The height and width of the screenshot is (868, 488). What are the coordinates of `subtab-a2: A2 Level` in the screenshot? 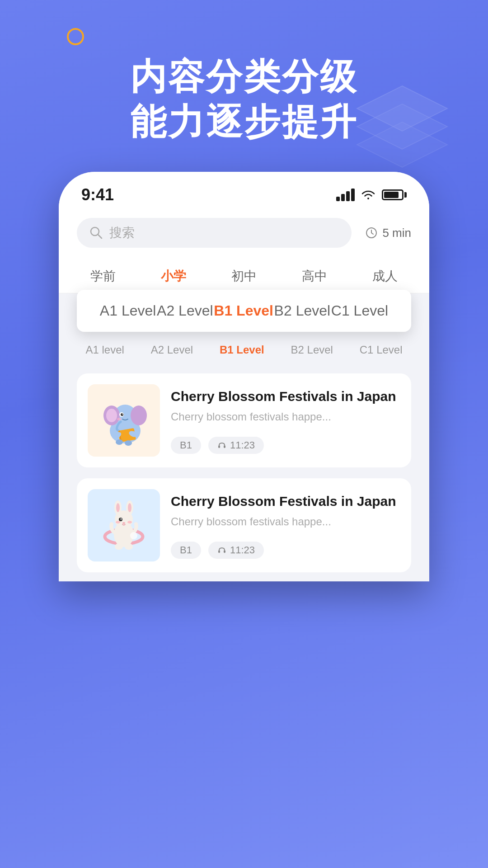 It's located at (172, 350).